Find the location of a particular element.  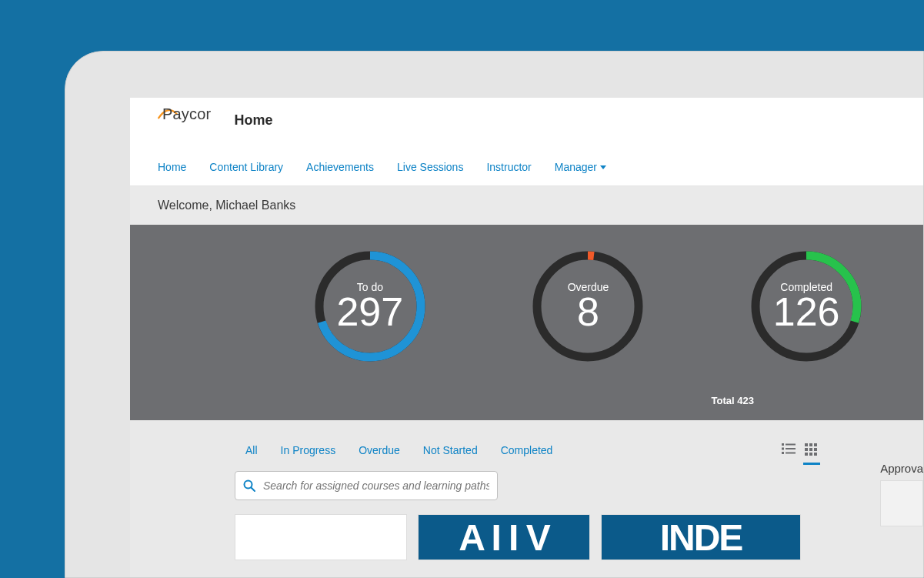

approval-section-label: Approva is located at coordinates (902, 468).